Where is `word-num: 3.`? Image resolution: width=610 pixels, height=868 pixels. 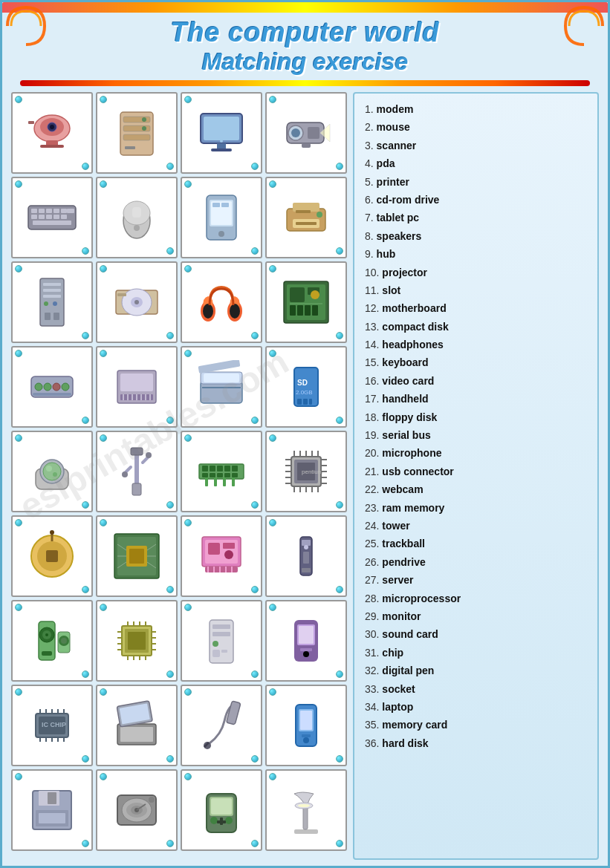
word-num: 3. is located at coordinates (369, 146).